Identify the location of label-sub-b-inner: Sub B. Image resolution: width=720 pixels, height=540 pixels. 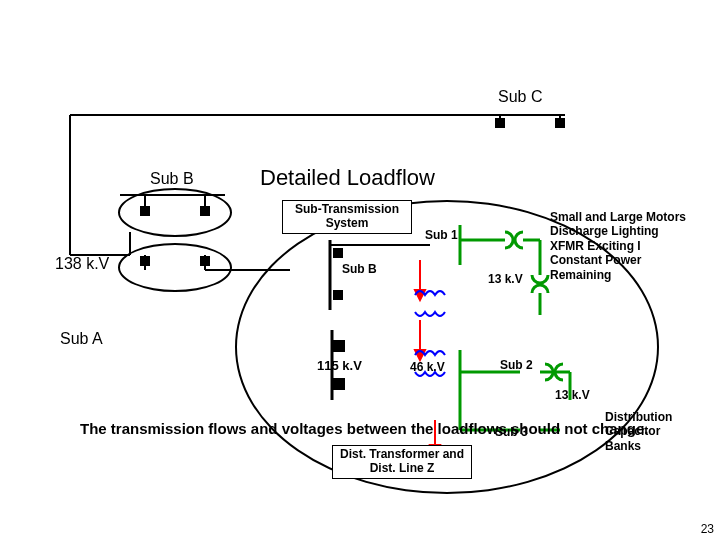
(360, 269).